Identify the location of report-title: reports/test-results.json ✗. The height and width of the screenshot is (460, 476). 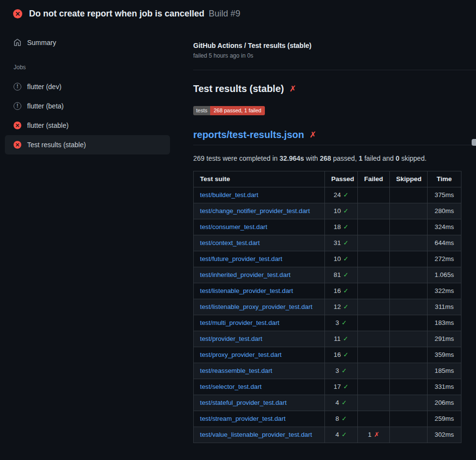
(335, 137).